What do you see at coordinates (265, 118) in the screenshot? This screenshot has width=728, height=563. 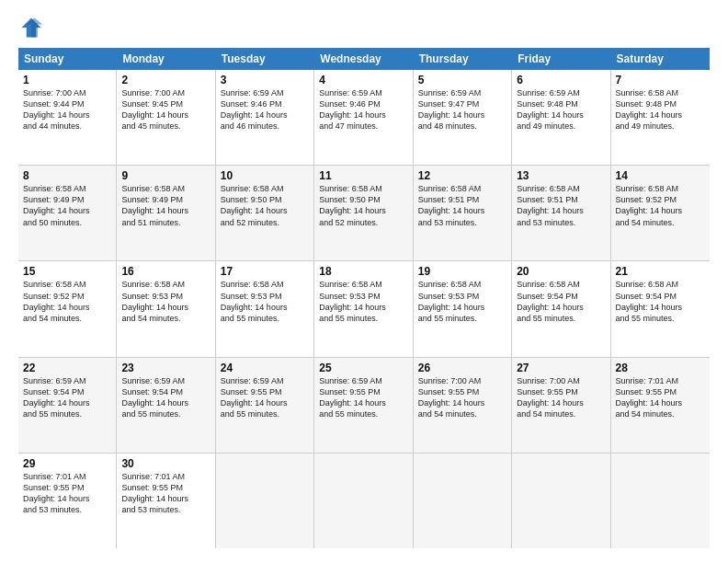 I see `calendar-cell: 3Sunrise: 6:59 AMSunset: 9:46 PMDaylight…` at bounding box center [265, 118].